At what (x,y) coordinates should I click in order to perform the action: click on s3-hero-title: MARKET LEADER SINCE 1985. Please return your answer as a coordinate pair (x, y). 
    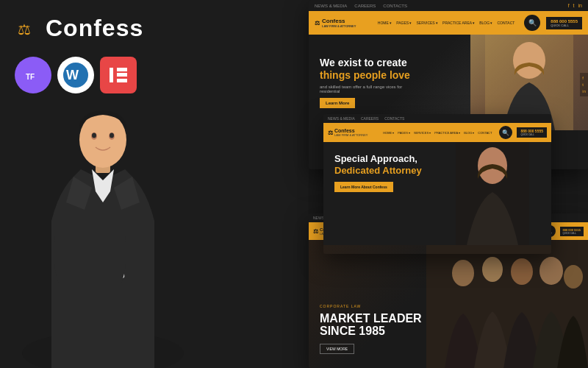
    Looking at the image, I should click on (370, 325).